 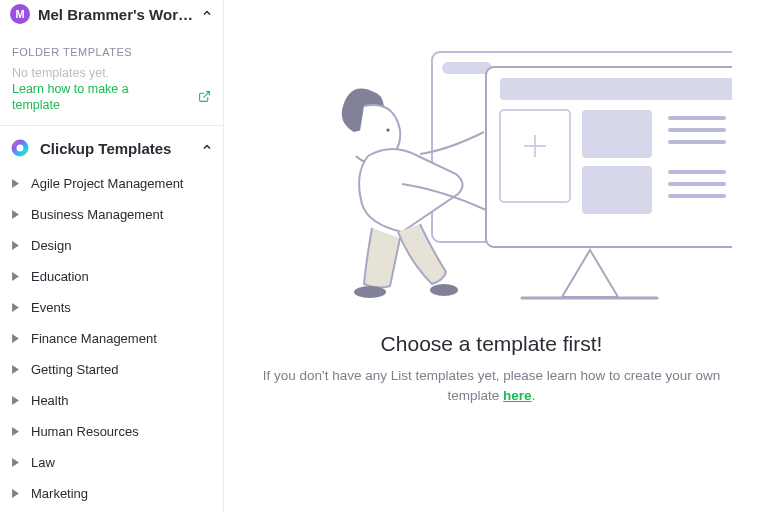 What do you see at coordinates (60, 494) in the screenshot?
I see `category-label: Marketing` at bounding box center [60, 494].